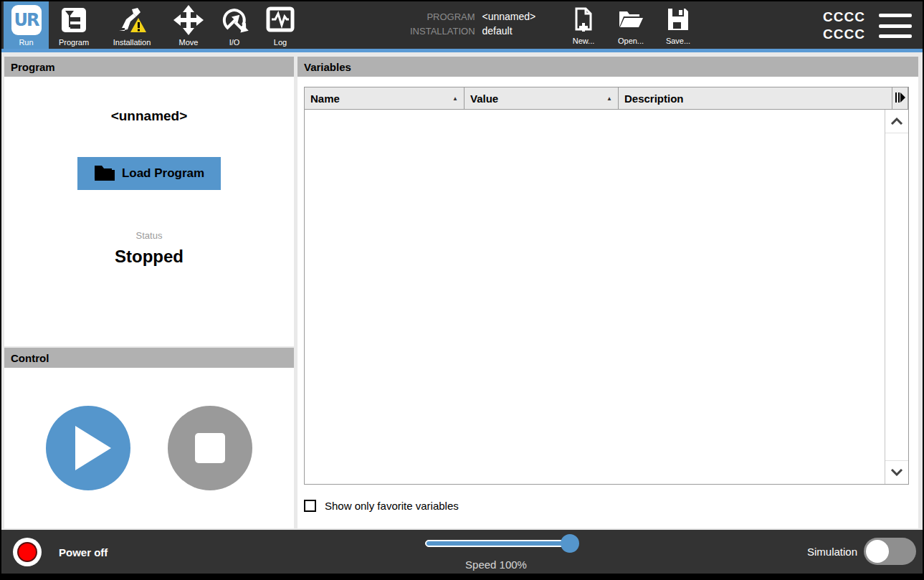 This screenshot has width=924, height=580. Describe the element at coordinates (149, 173) in the screenshot. I see `load-program-button: Load Program` at that location.